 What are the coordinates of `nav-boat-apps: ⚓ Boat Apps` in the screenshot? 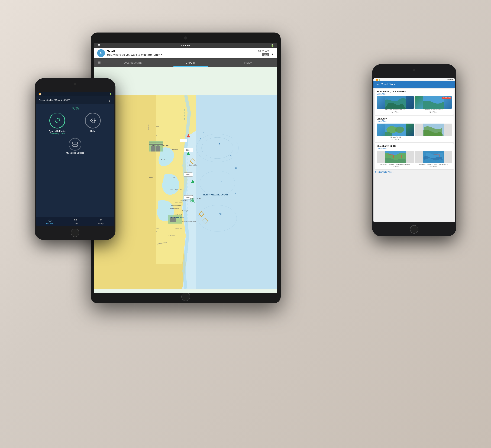 It's located at (50, 221).